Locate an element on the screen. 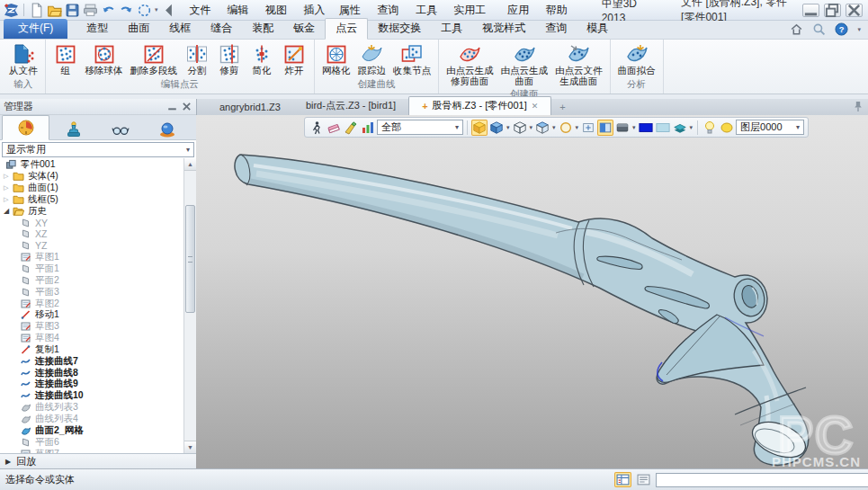  help-icon: ? is located at coordinates (842, 29).